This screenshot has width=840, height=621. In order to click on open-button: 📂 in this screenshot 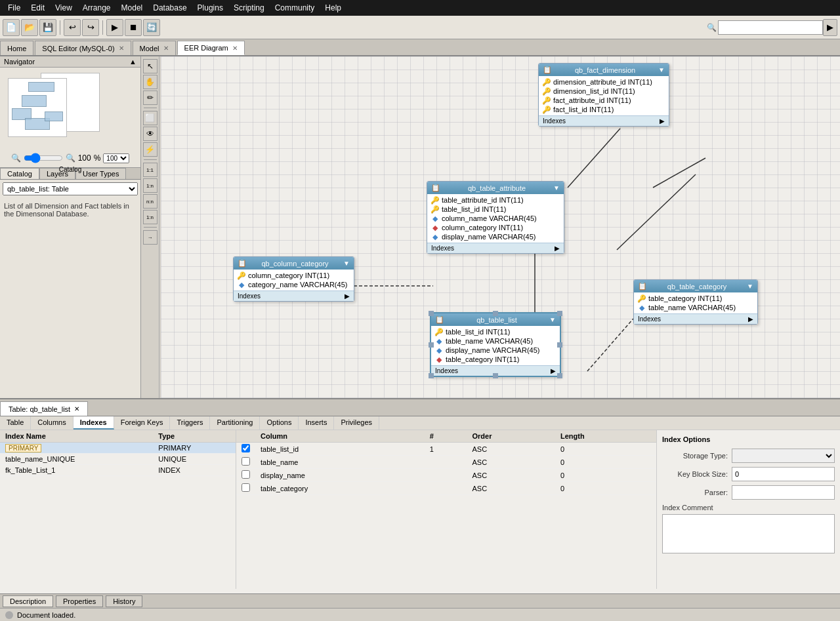, I will do `click(30, 28)`.